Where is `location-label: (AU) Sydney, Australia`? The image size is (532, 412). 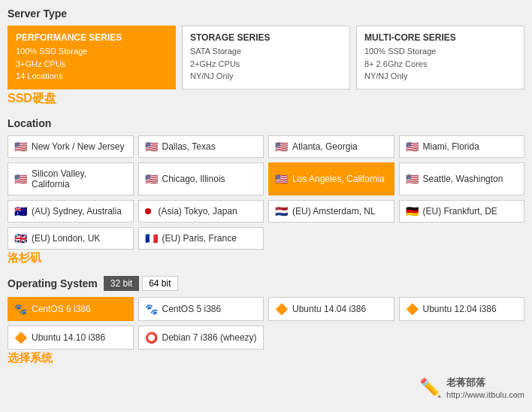
location-label: (AU) Sydney, Australia is located at coordinates (77, 211).